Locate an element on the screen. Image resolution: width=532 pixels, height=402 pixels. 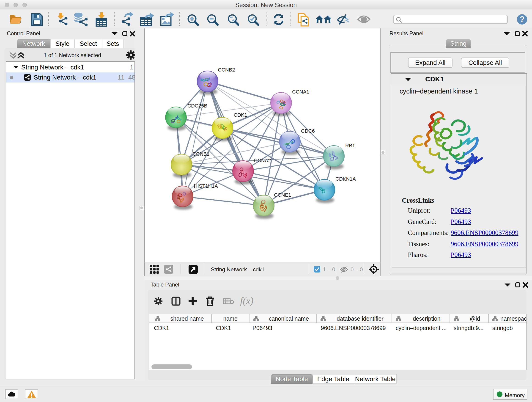
svg-text: HIST1H1A is located at coordinates (206, 186).